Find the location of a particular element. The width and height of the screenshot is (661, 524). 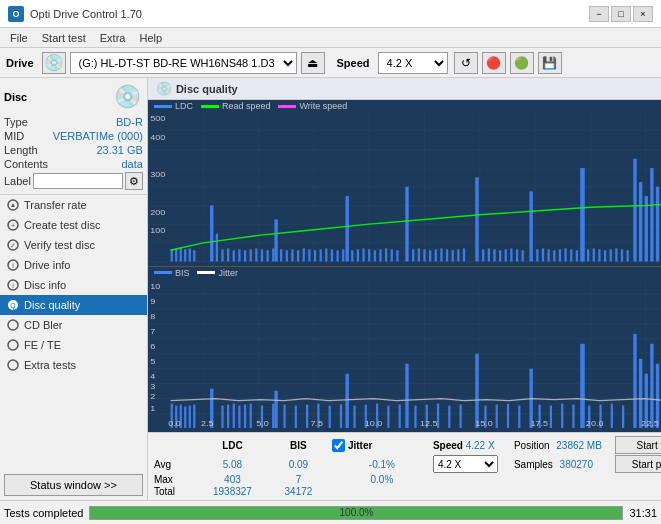

start-part-container: Start part is located at coordinates (638, 464).